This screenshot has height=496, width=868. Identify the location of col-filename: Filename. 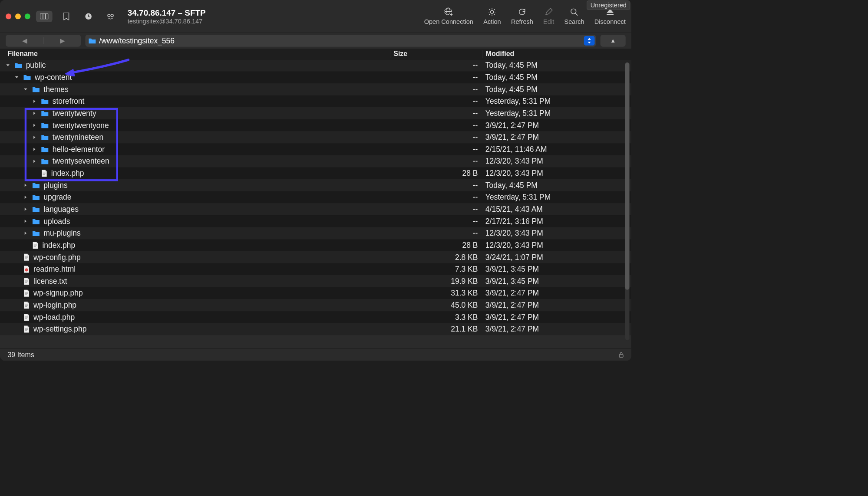
(199, 54).